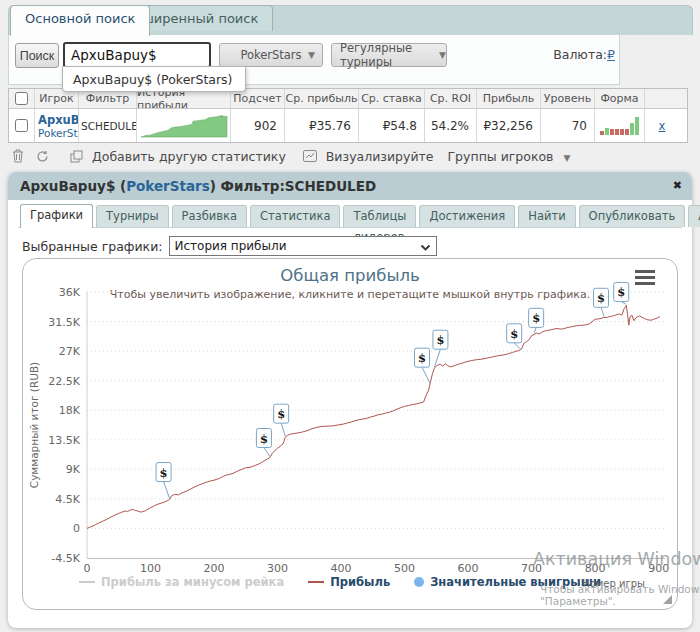 The image size is (700, 632). What do you see at coordinates (42, 156) in the screenshot?
I see `refresh-icon` at bounding box center [42, 156].